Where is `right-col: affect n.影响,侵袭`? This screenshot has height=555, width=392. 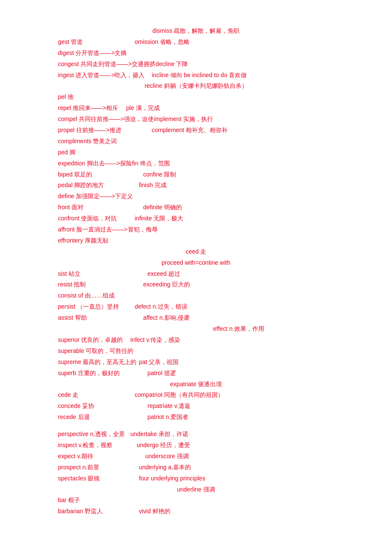
right-col: affect n.影响,侵袭 is located at coordinates (166, 318).